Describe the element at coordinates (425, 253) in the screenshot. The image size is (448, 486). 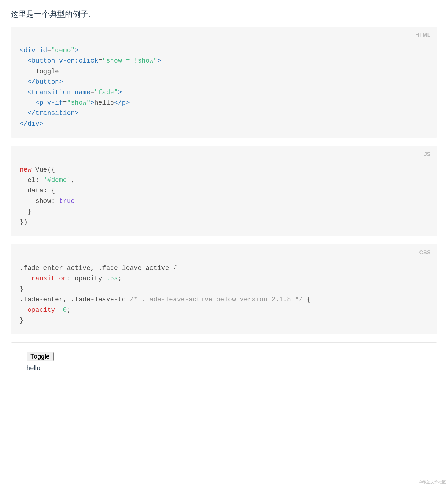
I see `code-label-css: CSS` at that location.